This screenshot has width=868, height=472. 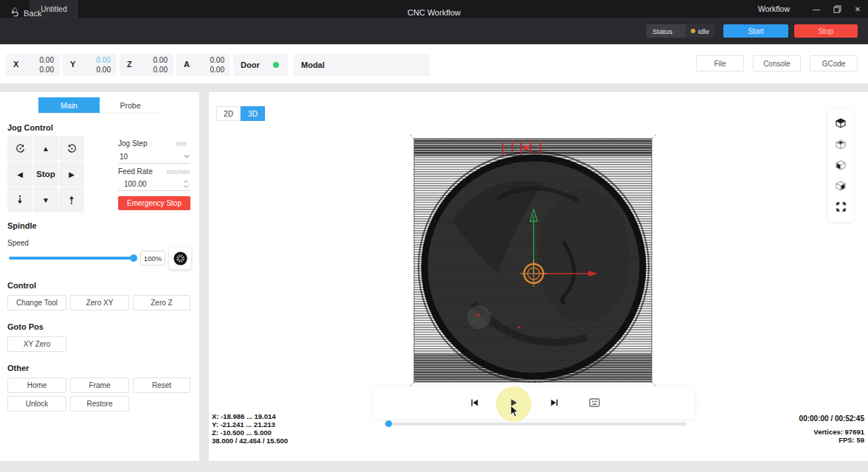 What do you see at coordinates (229, 114) in the screenshot?
I see `tab-2d: 2D` at bounding box center [229, 114].